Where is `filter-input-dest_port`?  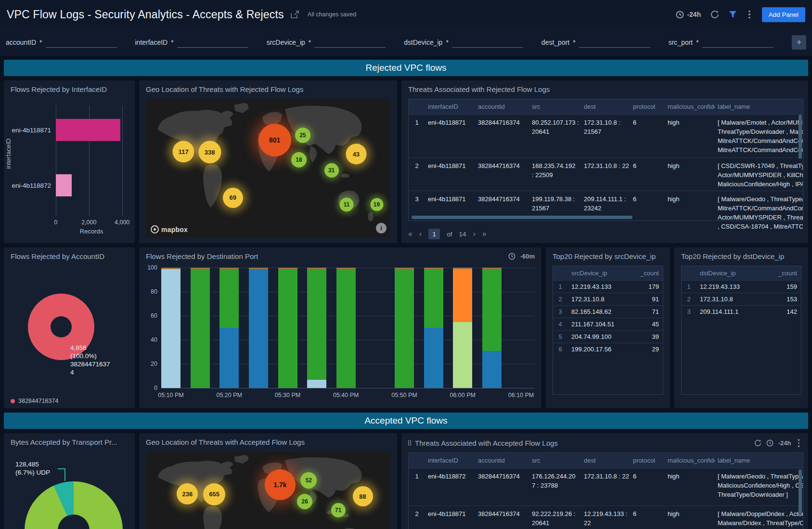 filter-input-dest_port is located at coordinates (615, 42).